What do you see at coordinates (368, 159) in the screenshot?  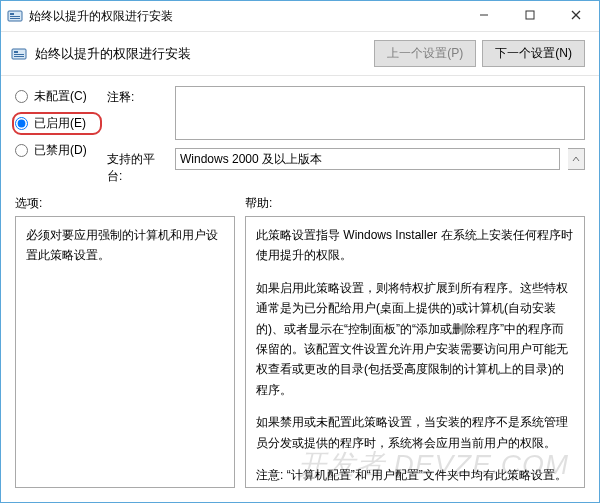 I see `supported-platforms-input` at bounding box center [368, 159].